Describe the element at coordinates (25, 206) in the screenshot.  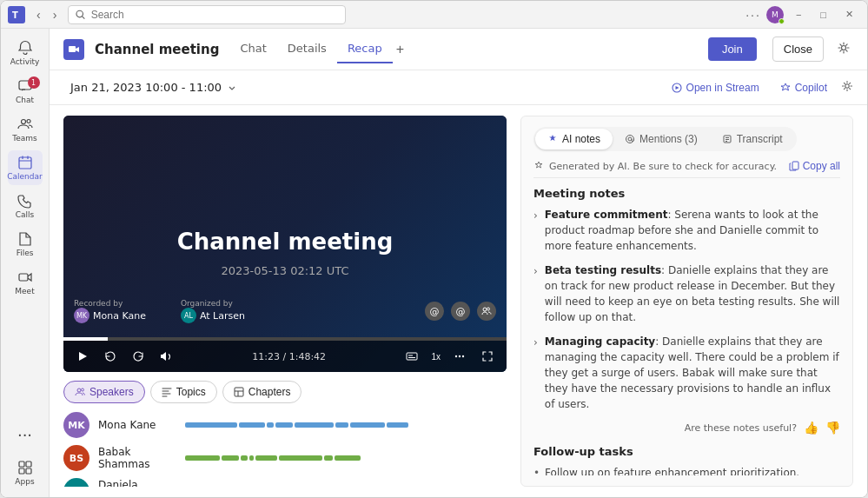
I see `sidebar-item-calls: Calls` at that location.